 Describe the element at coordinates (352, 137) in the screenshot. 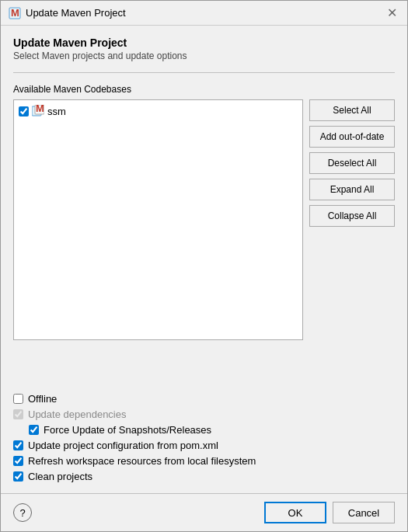

I see `add-out-of-date-button: Add out-of-date` at that location.